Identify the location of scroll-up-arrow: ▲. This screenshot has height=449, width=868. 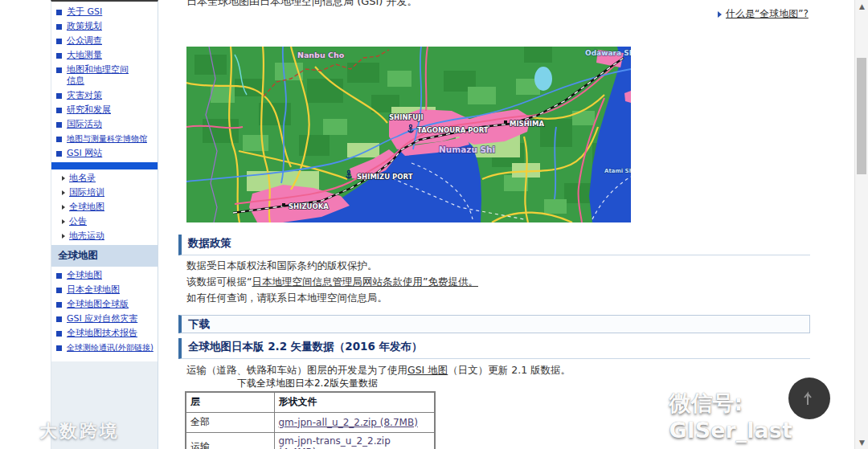
(862, 6).